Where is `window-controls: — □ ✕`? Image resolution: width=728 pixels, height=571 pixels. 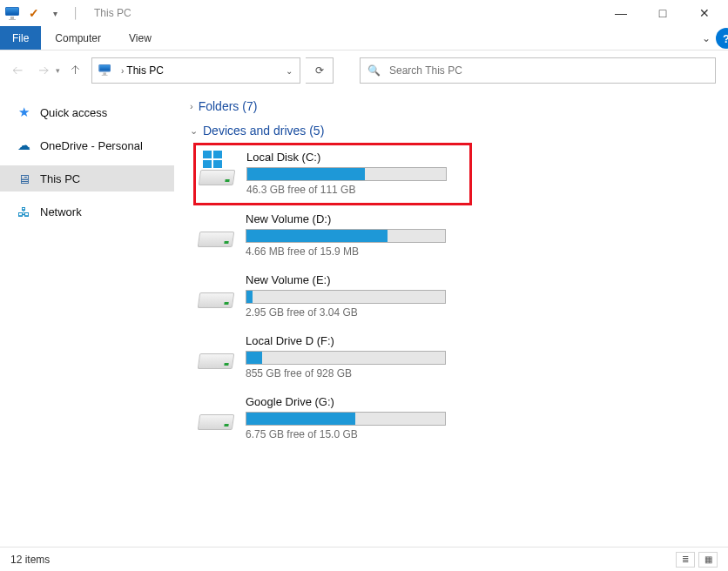
window-controls: — □ ✕ is located at coordinates (663, 13).